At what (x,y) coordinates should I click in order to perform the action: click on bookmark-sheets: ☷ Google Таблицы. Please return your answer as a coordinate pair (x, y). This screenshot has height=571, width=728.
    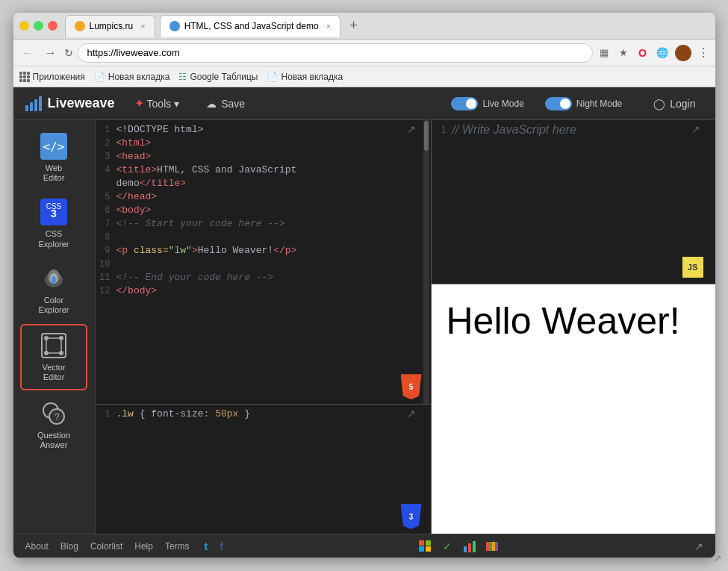
    Looking at the image, I should click on (218, 77).